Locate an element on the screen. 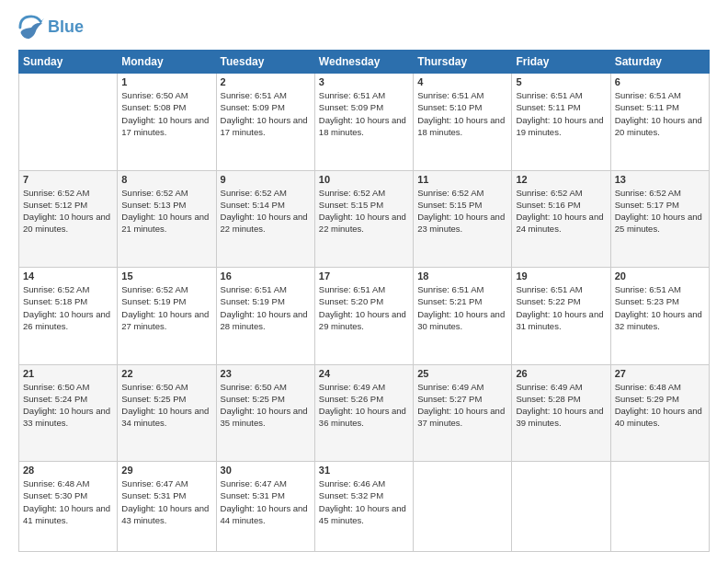  weekday-header-saturday: Saturday is located at coordinates (660, 63).